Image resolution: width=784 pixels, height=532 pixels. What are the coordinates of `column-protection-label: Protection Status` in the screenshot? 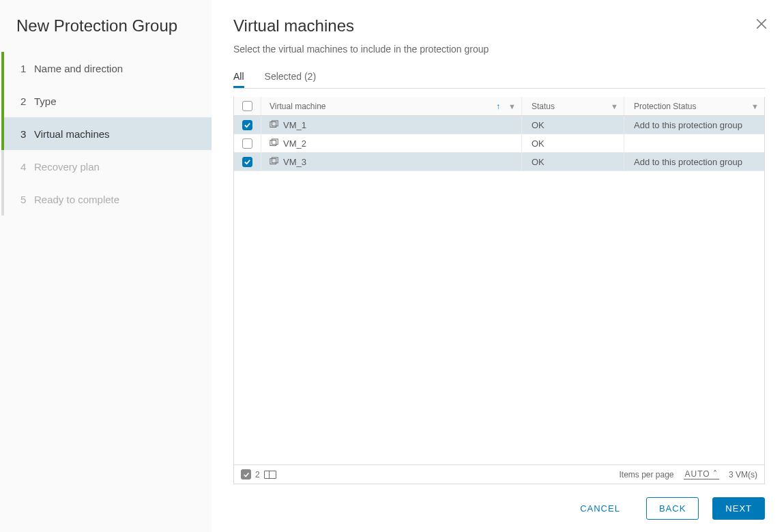 It's located at (665, 106).